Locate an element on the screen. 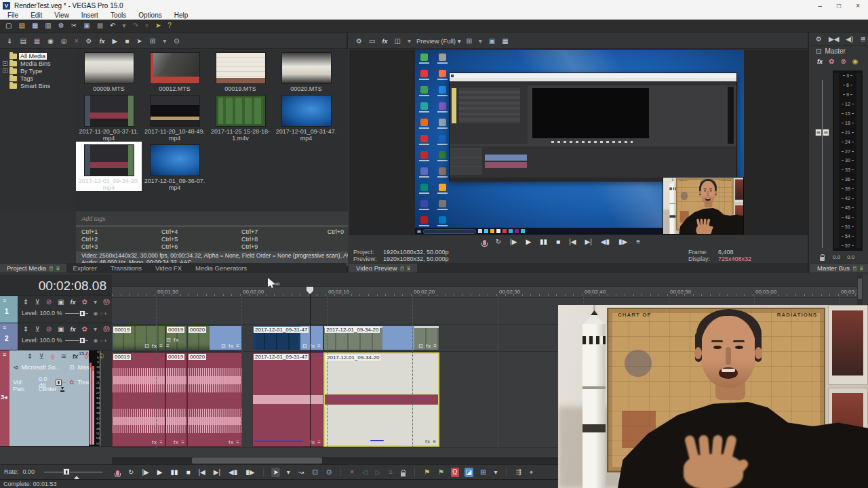 The image size is (868, 488). preview-settings-icon: ⚙ is located at coordinates (359, 41).